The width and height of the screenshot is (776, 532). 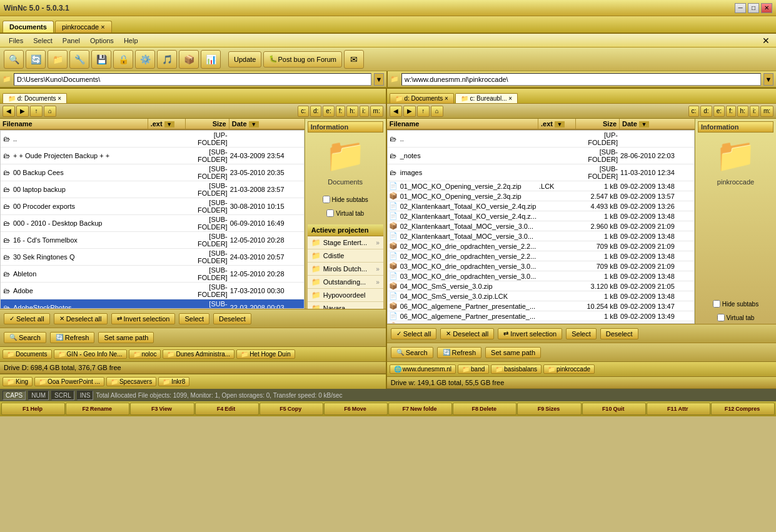 I want to click on left-nav-home: ⌂, so click(x=50, y=111).